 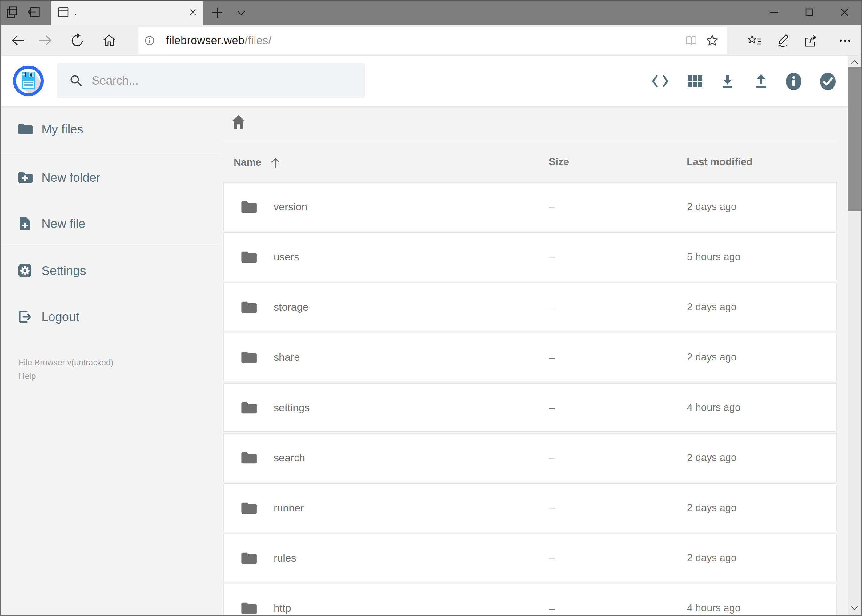 What do you see at coordinates (530, 357) in the screenshot?
I see `file-row-share: share – 2 days ago` at bounding box center [530, 357].